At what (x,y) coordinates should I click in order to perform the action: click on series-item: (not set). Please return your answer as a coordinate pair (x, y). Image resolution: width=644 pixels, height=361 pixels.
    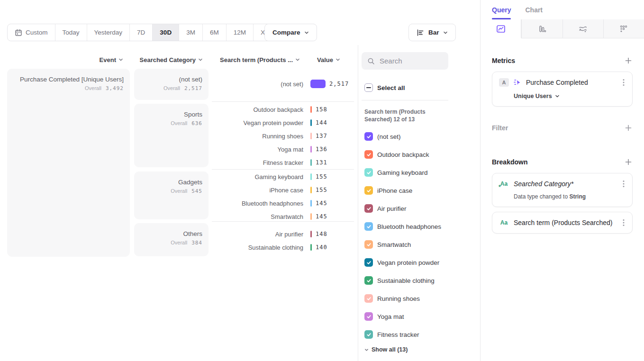
    Looking at the image, I should click on (401, 136).